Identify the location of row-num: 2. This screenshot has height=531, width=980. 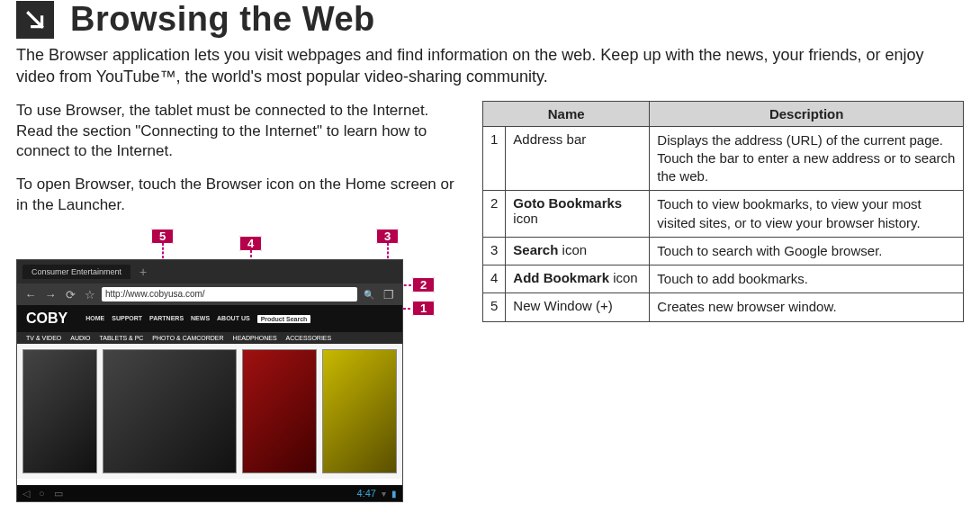
(495, 214).